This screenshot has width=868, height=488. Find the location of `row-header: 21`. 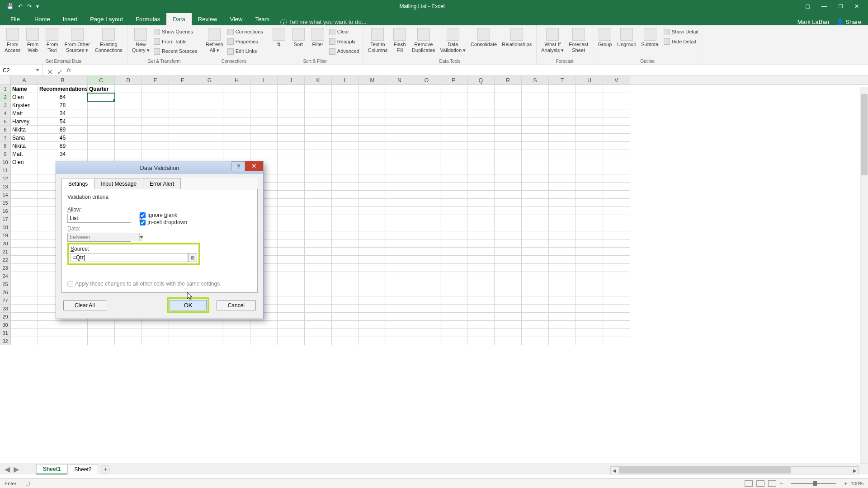

row-header: 21 is located at coordinates (5, 252).